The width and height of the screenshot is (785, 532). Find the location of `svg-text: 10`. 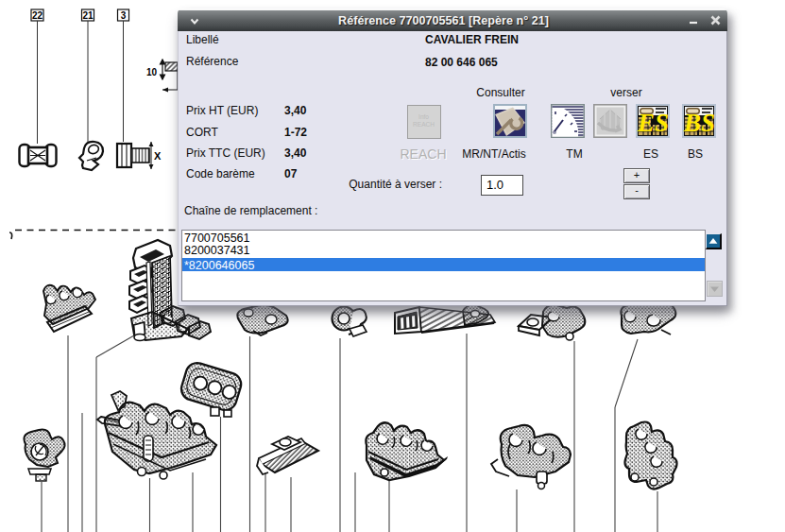

svg-text: 10 is located at coordinates (152, 72).